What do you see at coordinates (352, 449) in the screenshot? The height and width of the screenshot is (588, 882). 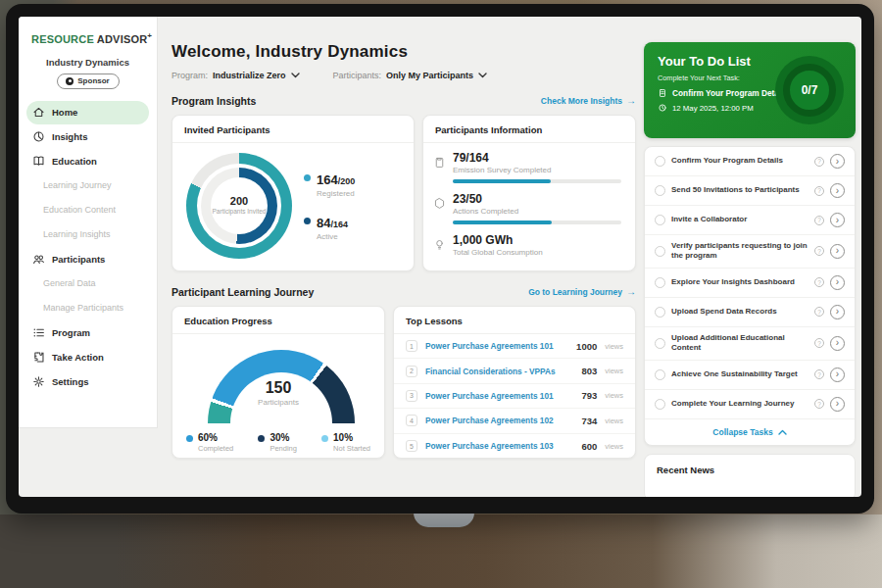 I see `legend-label: Not Started` at bounding box center [352, 449].